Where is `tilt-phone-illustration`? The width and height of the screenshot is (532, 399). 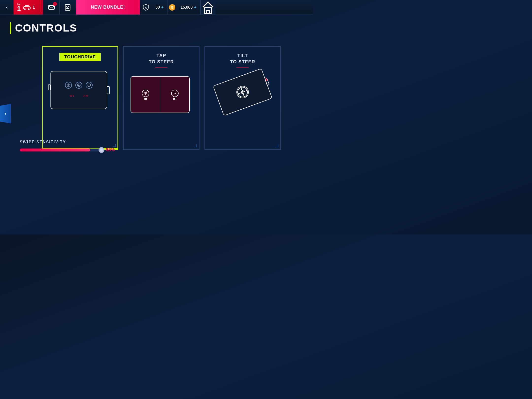 tilt-phone-illustration is located at coordinates (243, 92).